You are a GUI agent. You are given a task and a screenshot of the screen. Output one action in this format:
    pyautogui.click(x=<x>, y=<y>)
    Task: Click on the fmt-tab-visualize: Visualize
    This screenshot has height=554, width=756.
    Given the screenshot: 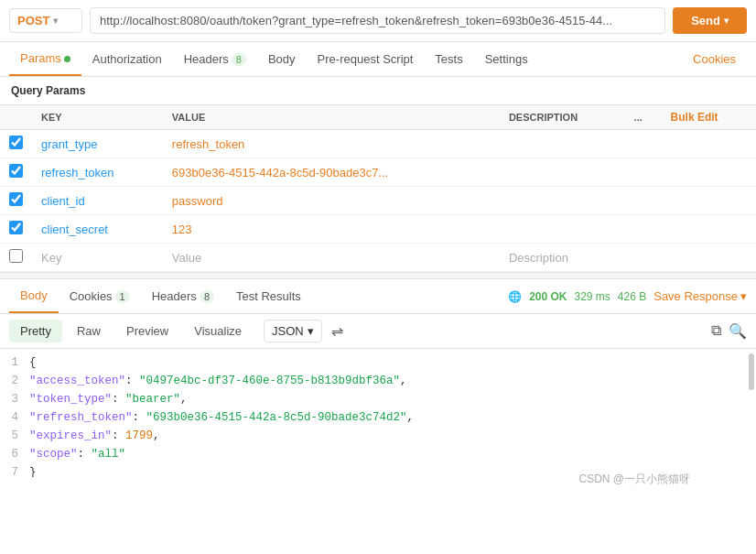 What is the action you would take?
    pyautogui.click(x=218, y=331)
    